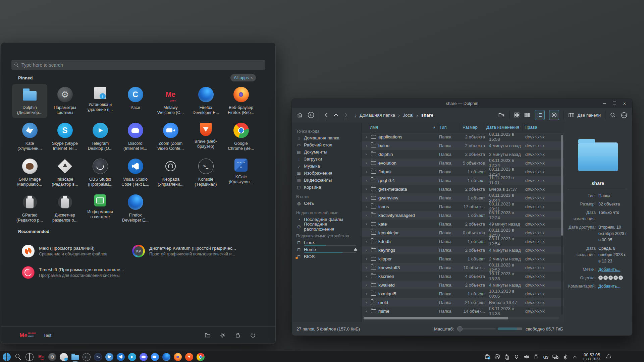 The height and width of the screenshot is (362, 644). Describe the element at coordinates (356, 249) in the screenshot. I see `eject-icon` at that location.